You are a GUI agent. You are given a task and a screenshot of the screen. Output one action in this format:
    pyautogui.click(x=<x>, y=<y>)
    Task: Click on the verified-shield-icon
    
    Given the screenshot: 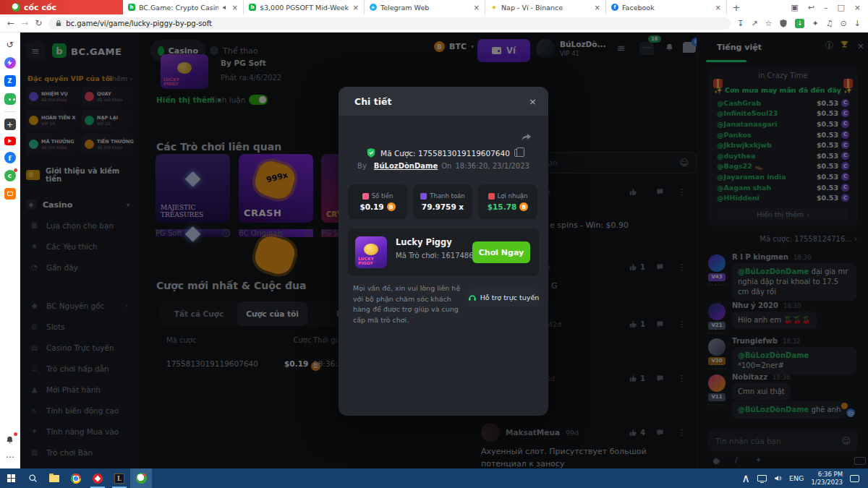 What is the action you would take?
    pyautogui.click(x=371, y=153)
    